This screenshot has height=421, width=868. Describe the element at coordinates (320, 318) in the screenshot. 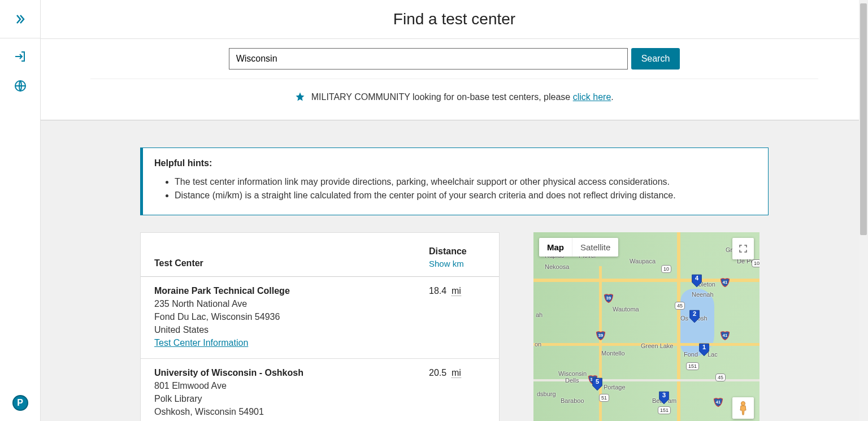

I see `result-row: Moraine Park Technical College 235 North…` at that location.